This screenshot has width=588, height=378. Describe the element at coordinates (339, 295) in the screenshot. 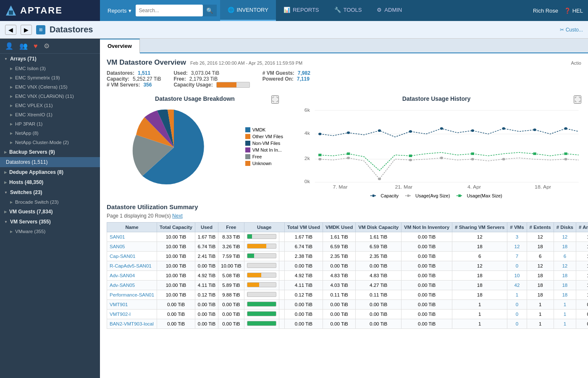

I see `cell-vmdk-used: 0.11 TiB` at that location.